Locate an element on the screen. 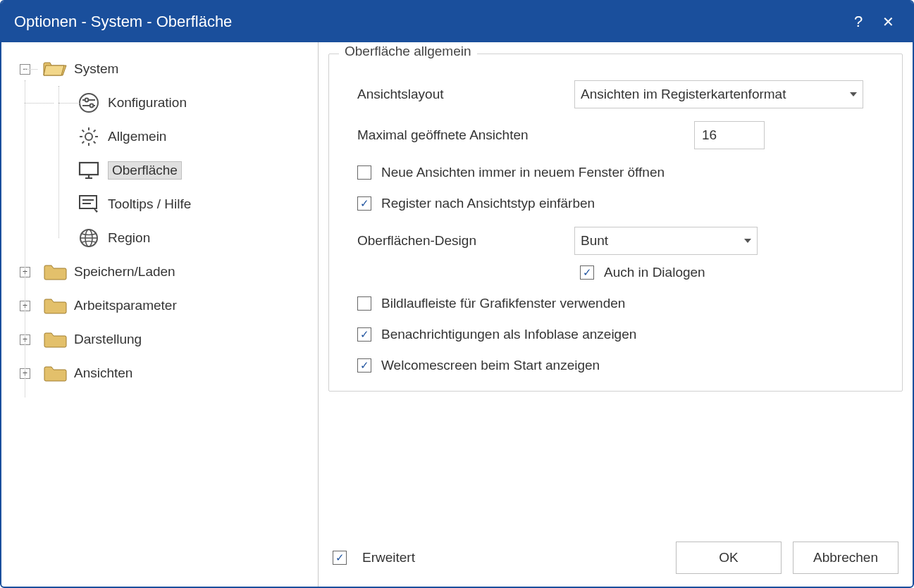  tree-item-region: Region is located at coordinates (129, 238).